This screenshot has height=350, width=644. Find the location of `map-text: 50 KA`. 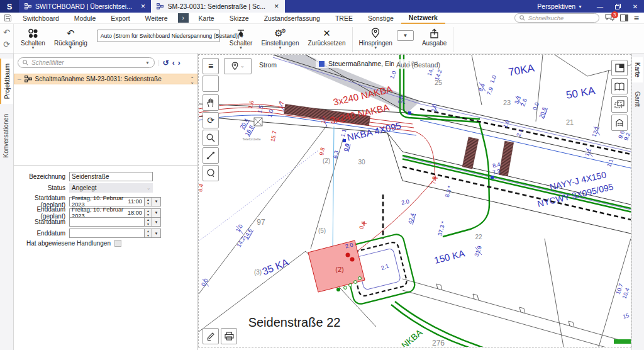

map-text: 50 KA is located at coordinates (581, 93).